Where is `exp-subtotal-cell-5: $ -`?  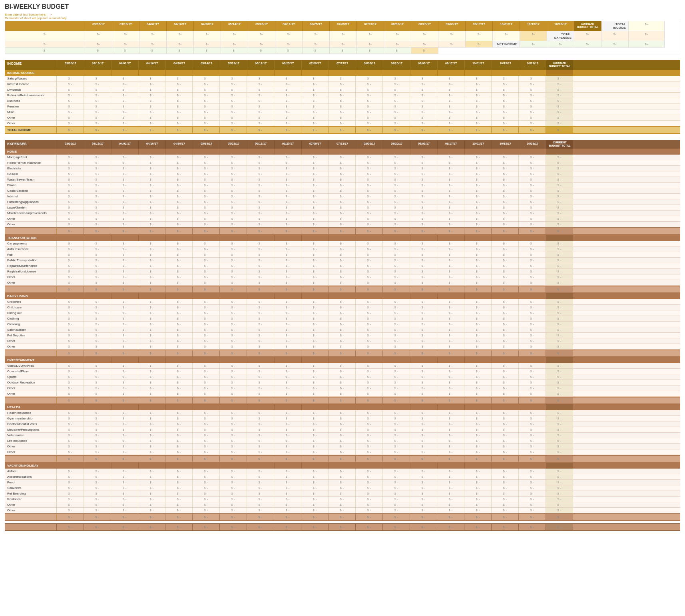
exp-subtotal-cell-5: $ - is located at coordinates (206, 400).